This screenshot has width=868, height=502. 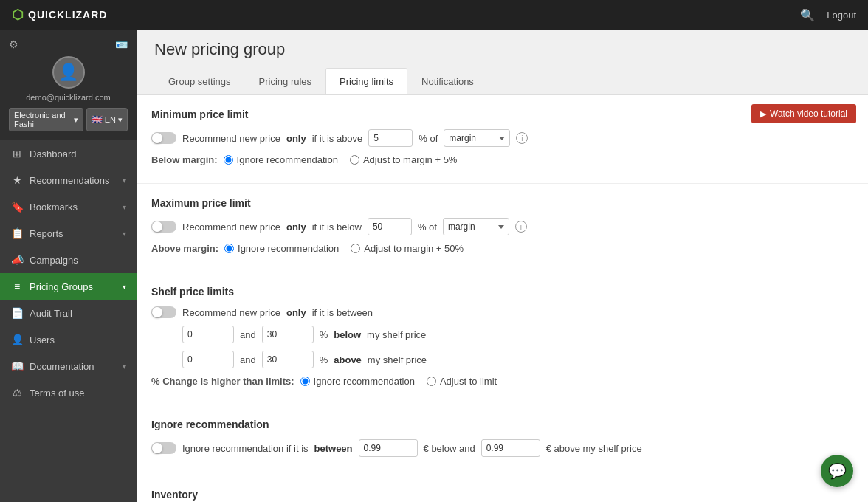 What do you see at coordinates (68, 313) in the screenshot?
I see `sidebar-item-audit-trail: 📄 Audit Trail` at bounding box center [68, 313].